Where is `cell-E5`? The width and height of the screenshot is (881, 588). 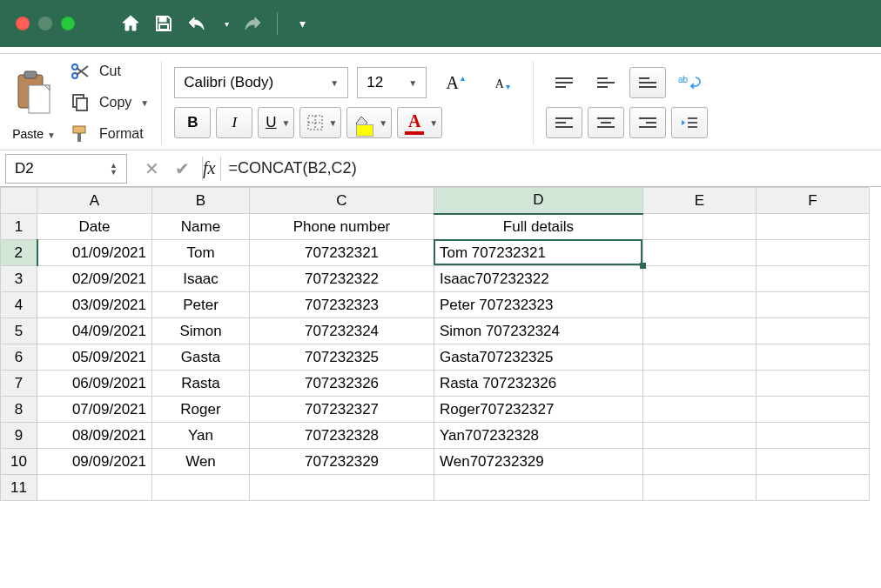
cell-E5 is located at coordinates (700, 331).